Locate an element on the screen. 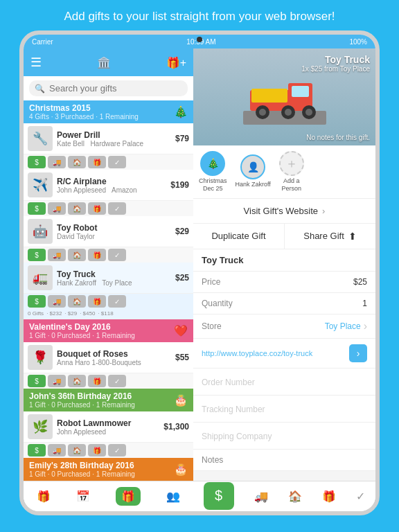 The width and height of the screenshot is (399, 532). bnr-gift: 🎁 is located at coordinates (329, 496).